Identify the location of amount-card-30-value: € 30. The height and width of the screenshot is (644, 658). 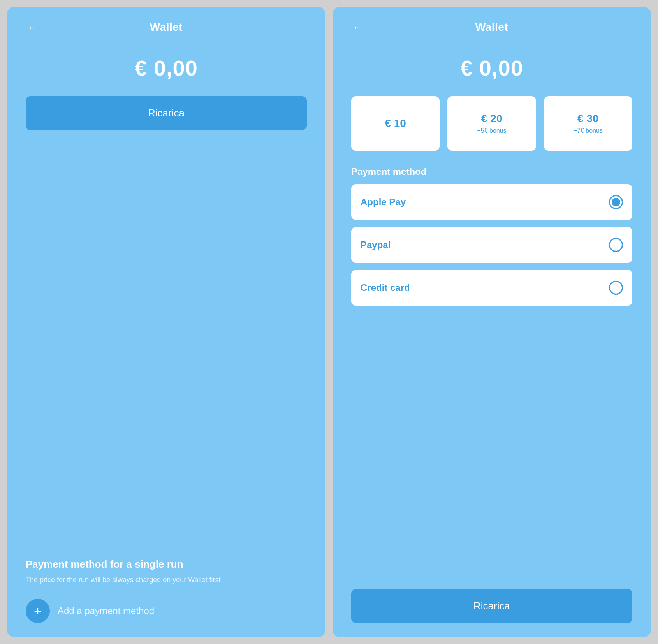
(588, 119).